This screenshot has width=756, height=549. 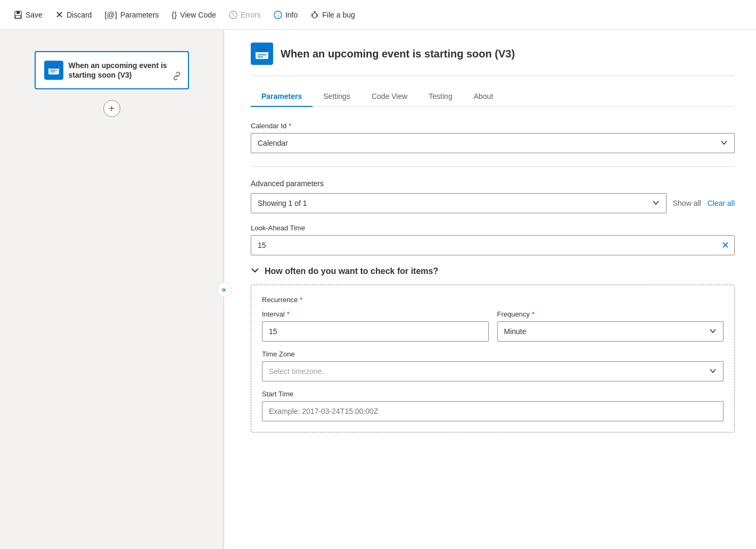 I want to click on advanced-params-label: Advanced parameters, so click(x=493, y=184).